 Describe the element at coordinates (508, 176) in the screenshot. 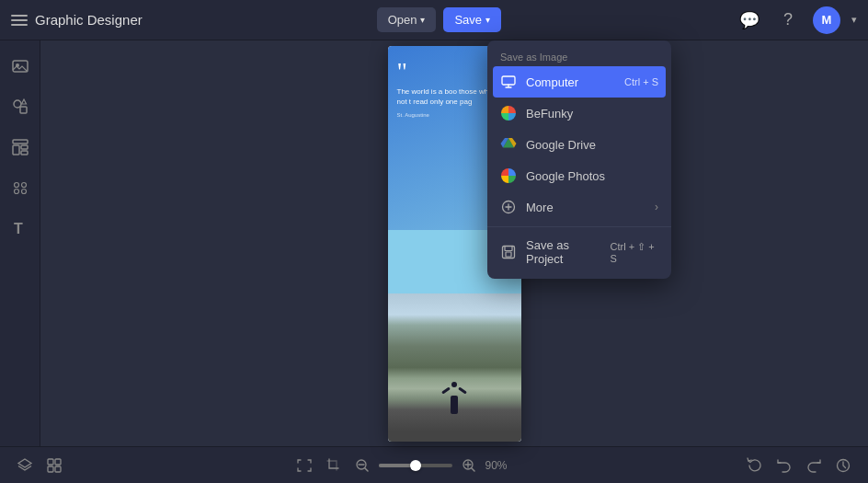

I see `googlephotos-icon` at that location.